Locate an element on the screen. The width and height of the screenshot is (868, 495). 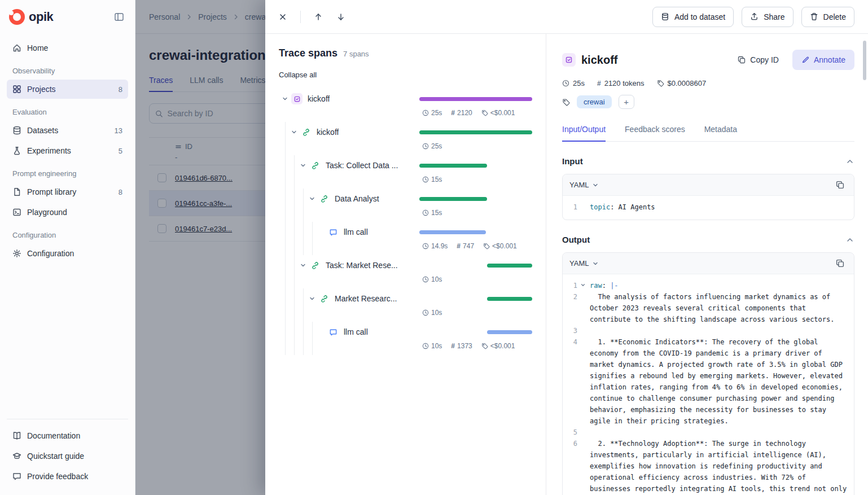
copy-output-button is located at coordinates (840, 264).